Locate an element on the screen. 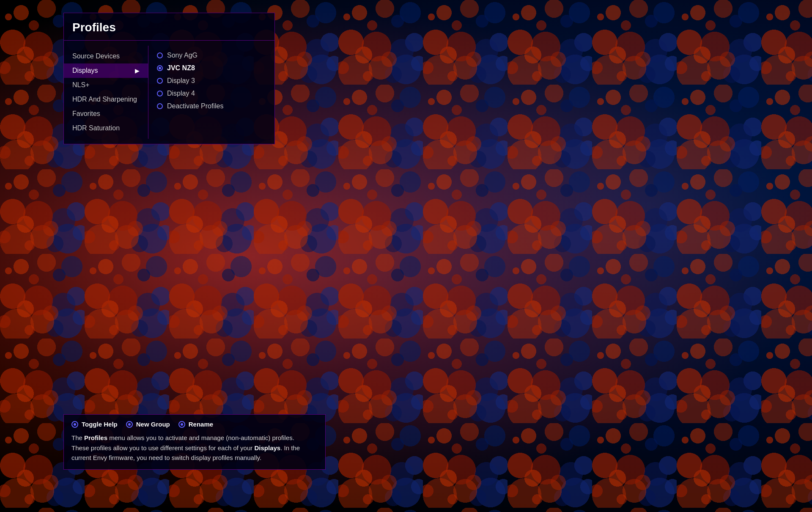 This screenshot has height=512, width=812. submenu-item-display3: Display 3 is located at coordinates (211, 81).